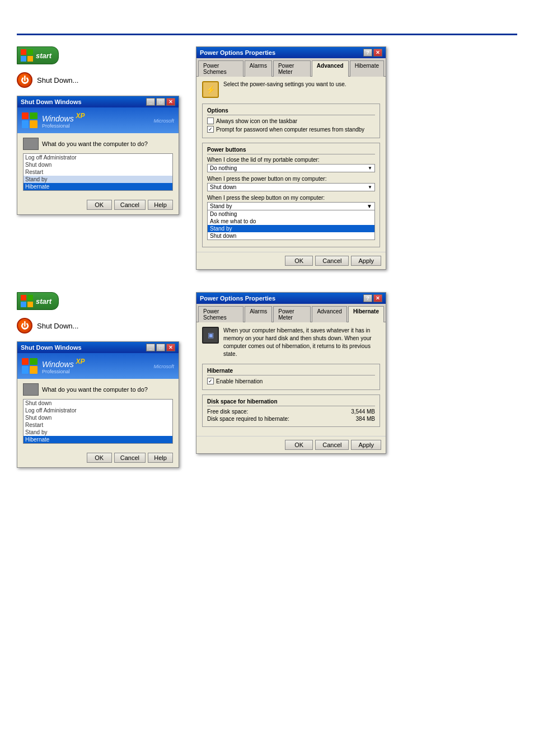 This screenshot has width=534, height=756. I want to click on tab-hibernate: Hibernate, so click(367, 68).